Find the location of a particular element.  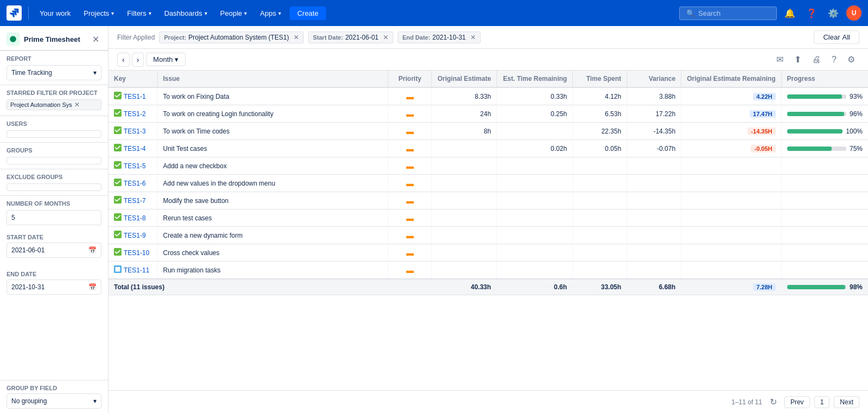

create-btn: Create is located at coordinates (308, 13).